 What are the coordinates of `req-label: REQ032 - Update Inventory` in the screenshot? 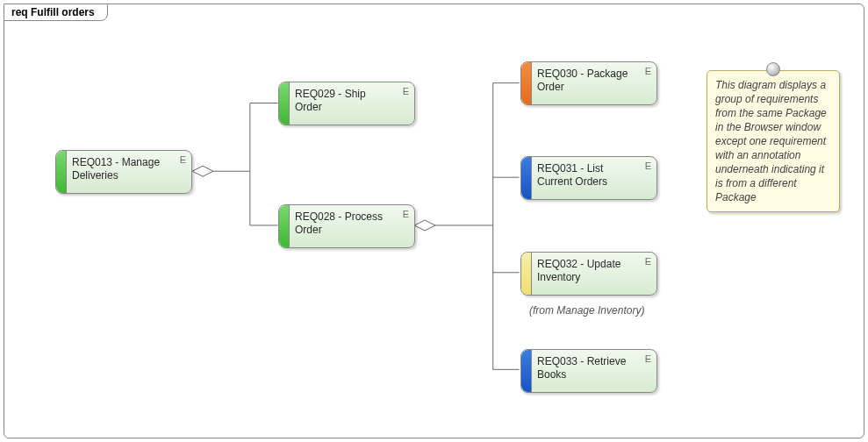 It's located at (587, 271).